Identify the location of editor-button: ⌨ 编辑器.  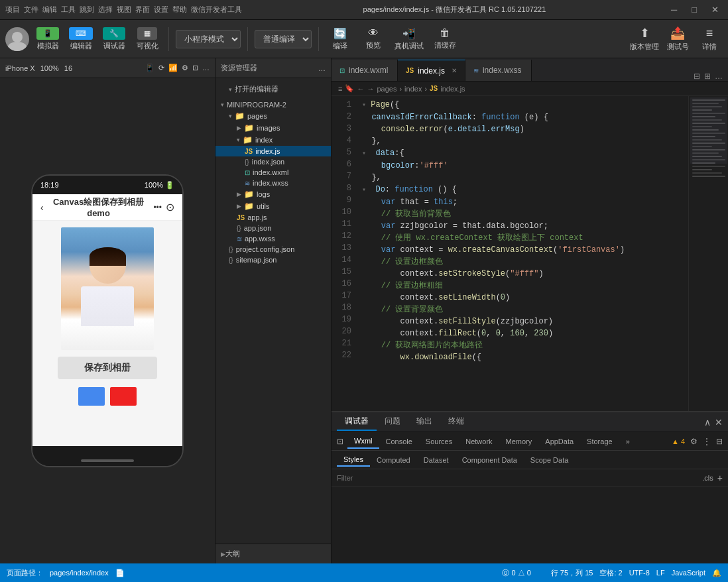
(81, 39).